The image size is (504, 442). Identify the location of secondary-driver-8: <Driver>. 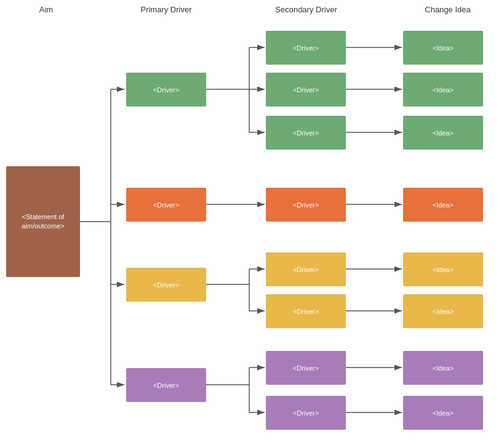
(306, 412).